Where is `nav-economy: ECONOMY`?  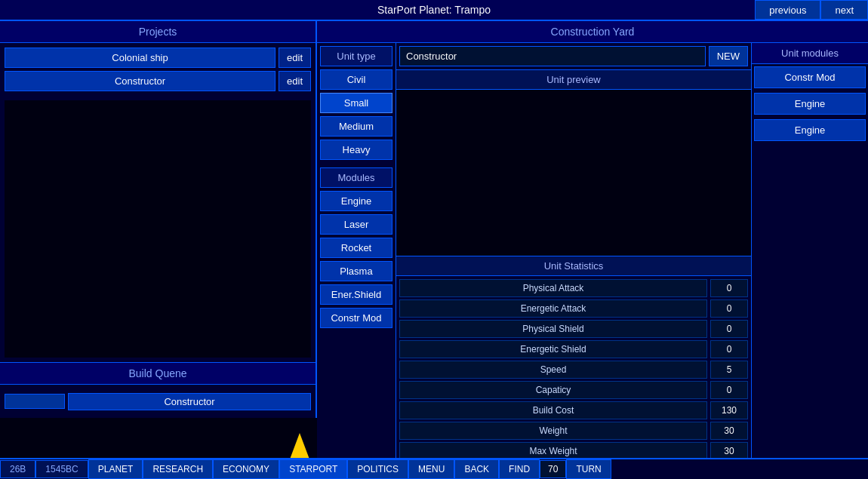
nav-economy: ECONOMY is located at coordinates (246, 469).